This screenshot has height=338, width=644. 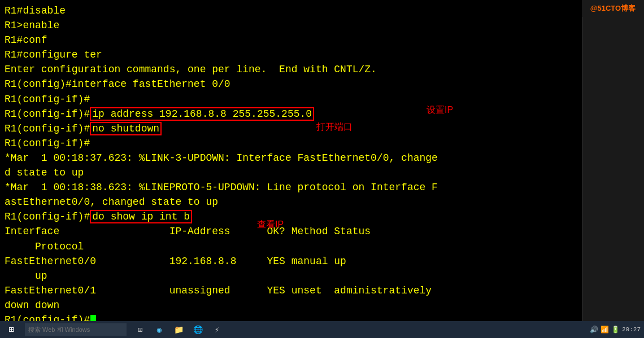 I want to click on volume-icon: 📶, so click(x=604, y=330).